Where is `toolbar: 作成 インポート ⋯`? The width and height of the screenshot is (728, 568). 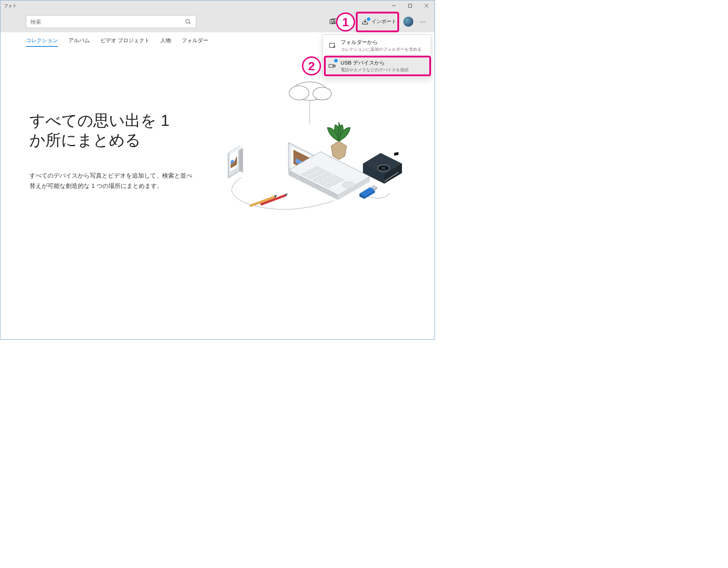 toolbar: 作成 インポート ⋯ is located at coordinates (217, 22).